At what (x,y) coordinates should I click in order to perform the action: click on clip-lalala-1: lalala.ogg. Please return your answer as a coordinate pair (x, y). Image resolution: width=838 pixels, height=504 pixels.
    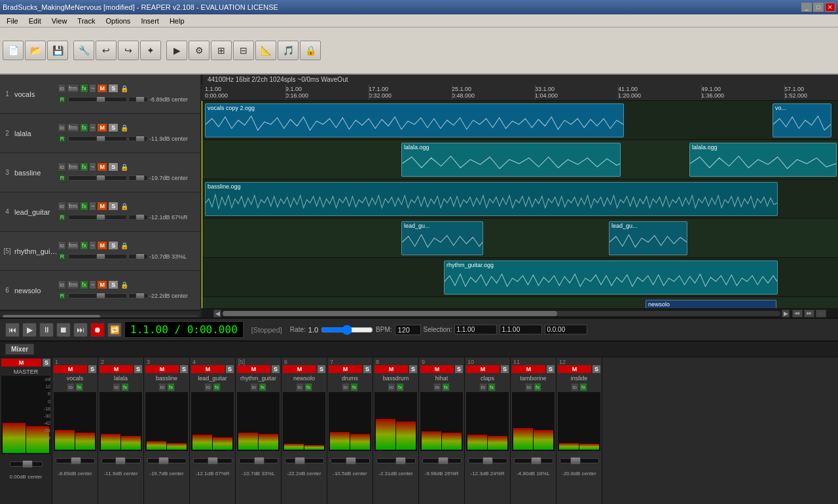
    Looking at the image, I should click on (511, 160).